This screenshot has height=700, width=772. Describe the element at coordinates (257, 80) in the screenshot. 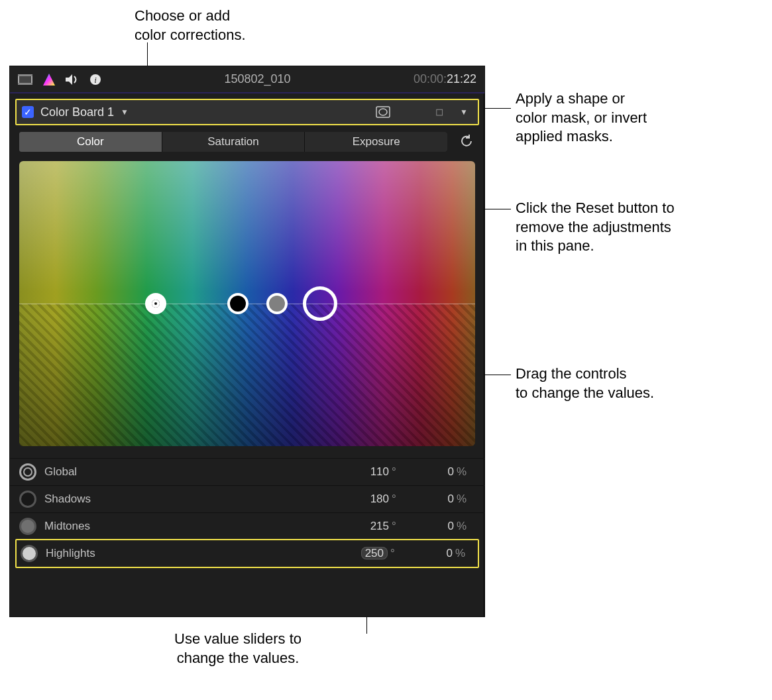

I see `clip-name: 150802_010` at that location.